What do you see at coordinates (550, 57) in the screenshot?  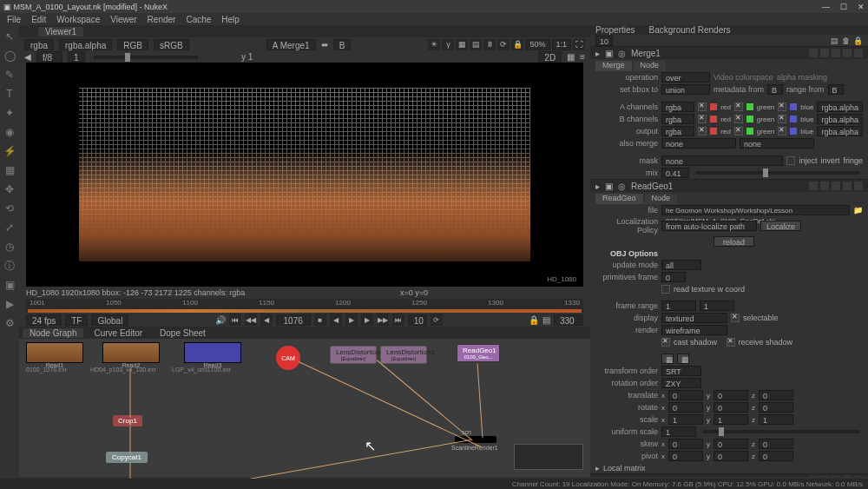 I see `dimension-select: 2D` at bounding box center [550, 57].